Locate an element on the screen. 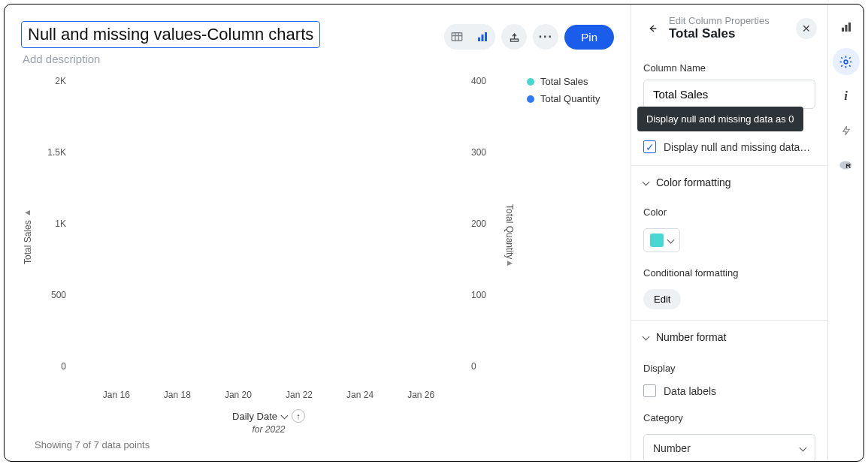  close-icon: ✕ is located at coordinates (806, 29).